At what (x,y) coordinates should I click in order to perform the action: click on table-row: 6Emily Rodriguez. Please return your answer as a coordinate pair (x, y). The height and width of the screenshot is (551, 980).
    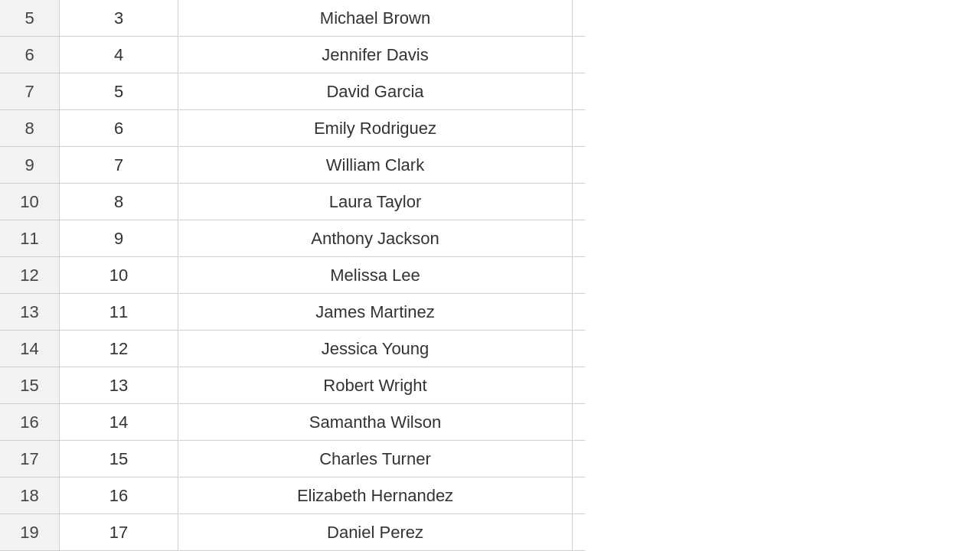
    Looking at the image, I should click on (322, 129).